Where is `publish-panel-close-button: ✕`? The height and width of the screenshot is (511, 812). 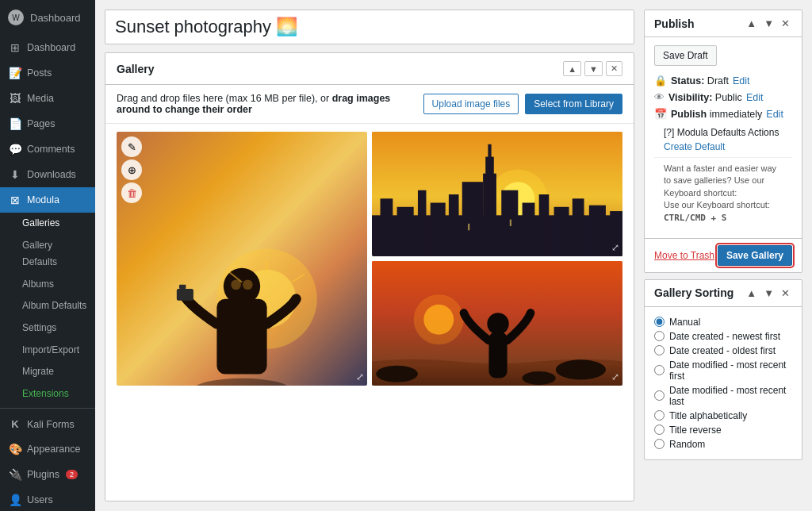 publish-panel-close-button: ✕ is located at coordinates (785, 24).